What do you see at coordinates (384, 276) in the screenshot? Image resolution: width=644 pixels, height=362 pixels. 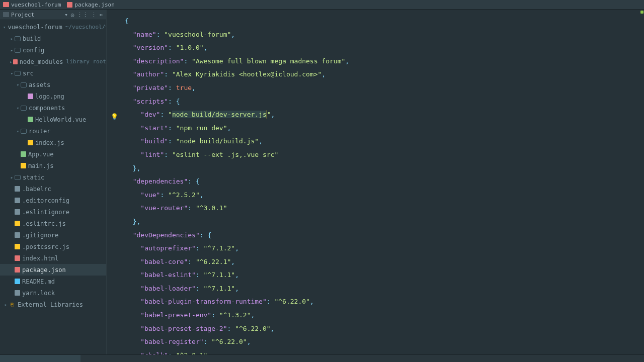 I see `code-line: "babel-eslint": "^7.1.1",` at bounding box center [384, 276].